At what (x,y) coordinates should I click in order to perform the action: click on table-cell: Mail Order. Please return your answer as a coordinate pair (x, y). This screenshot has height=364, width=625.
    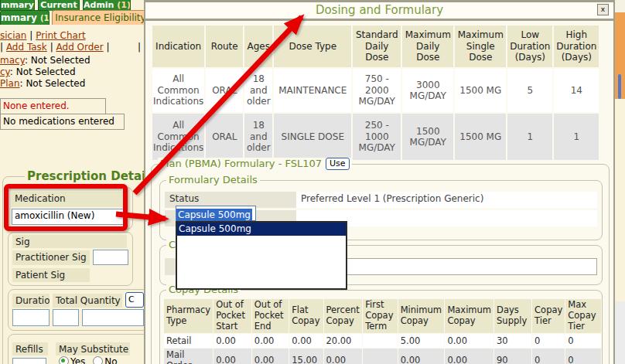
    Looking at the image, I should click on (189, 356).